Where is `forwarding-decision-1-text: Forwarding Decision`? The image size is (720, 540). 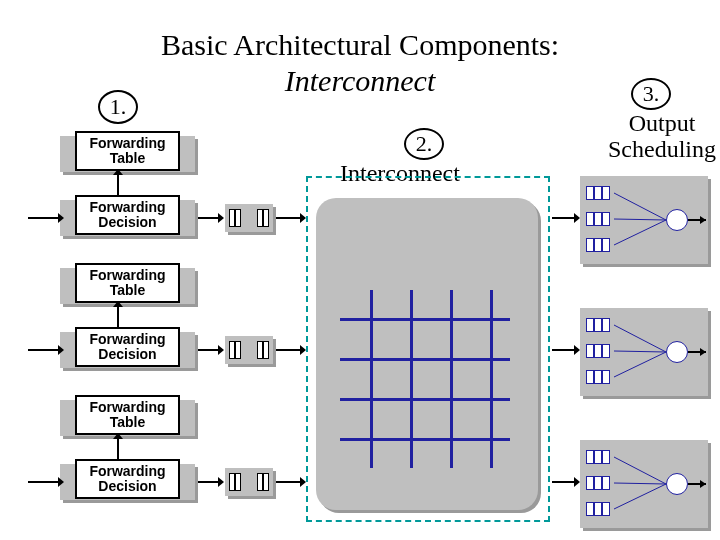 forwarding-decision-1-text: Forwarding Decision is located at coordinates (127, 216).